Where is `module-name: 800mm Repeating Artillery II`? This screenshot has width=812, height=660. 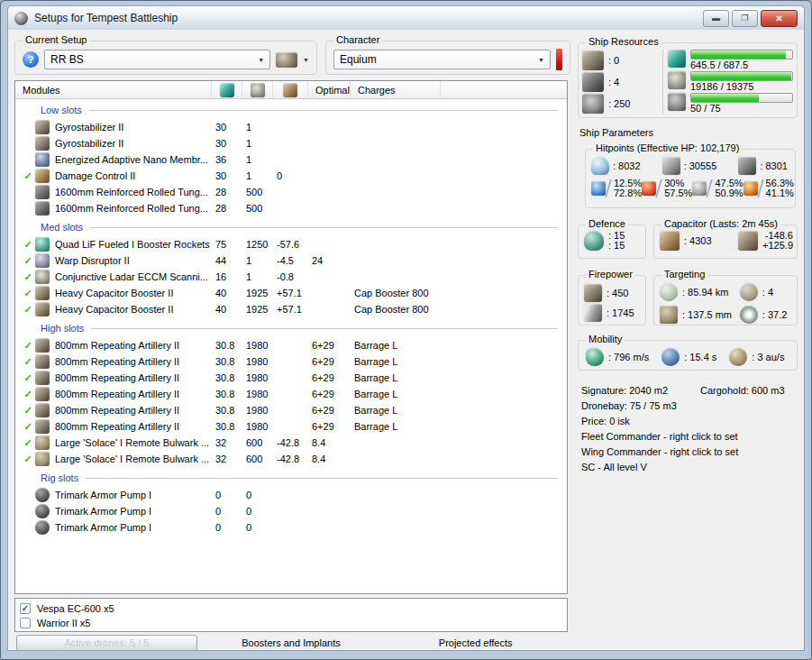 module-name: 800mm Repeating Artillery II is located at coordinates (132, 426).